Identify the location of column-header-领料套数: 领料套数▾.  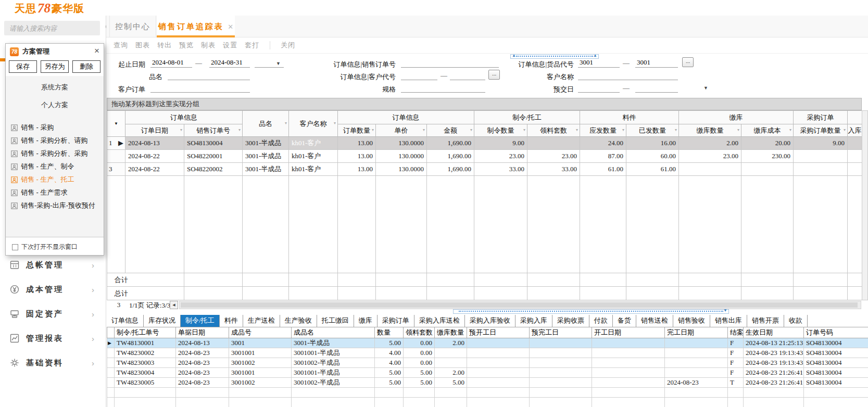
(554, 131).